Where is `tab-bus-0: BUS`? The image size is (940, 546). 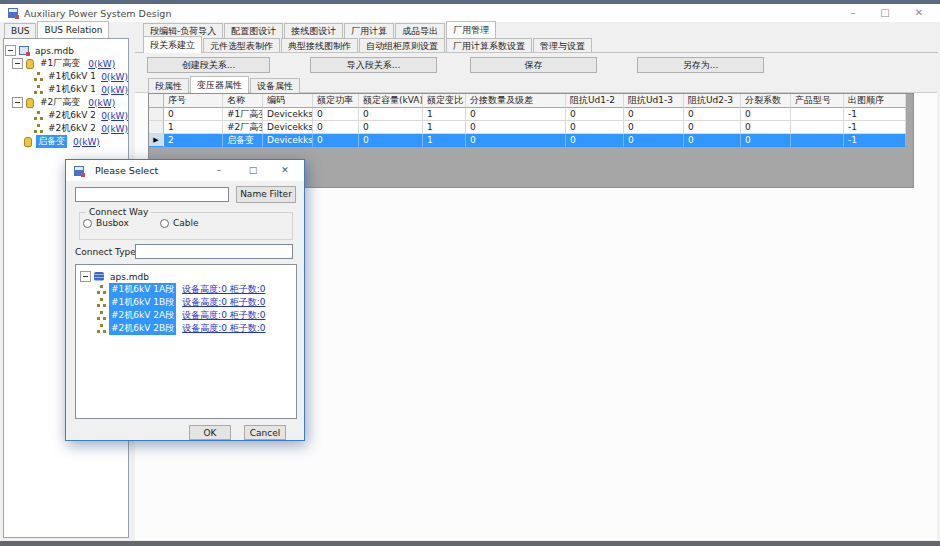 tab-bus-0: BUS is located at coordinates (20, 30).